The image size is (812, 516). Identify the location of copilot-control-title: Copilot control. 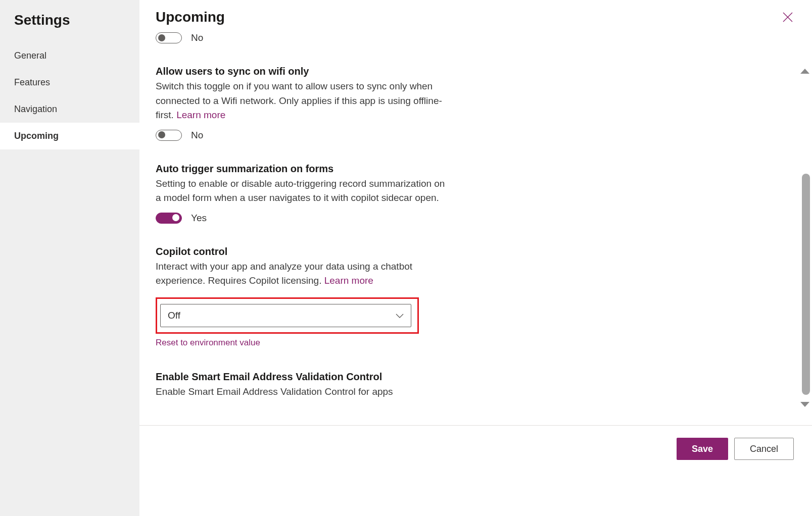
(411, 251).